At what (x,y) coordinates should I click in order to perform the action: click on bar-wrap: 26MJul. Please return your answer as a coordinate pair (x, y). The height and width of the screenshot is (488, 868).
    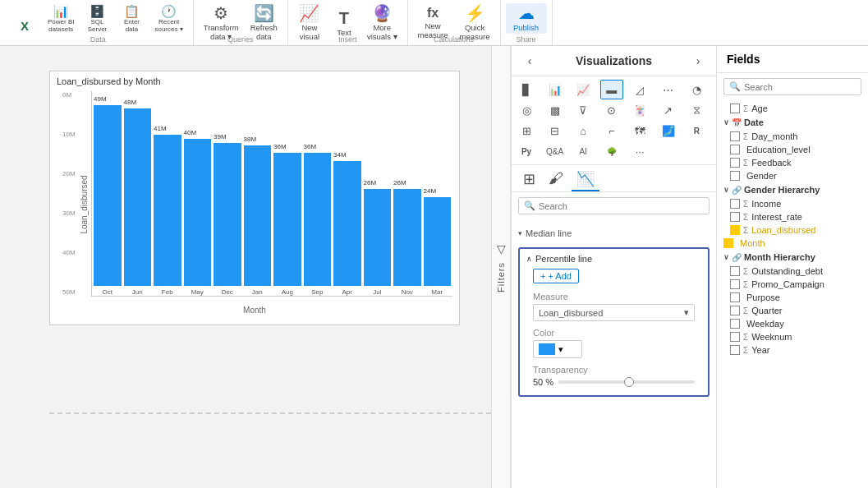
    Looking at the image, I should click on (378, 196).